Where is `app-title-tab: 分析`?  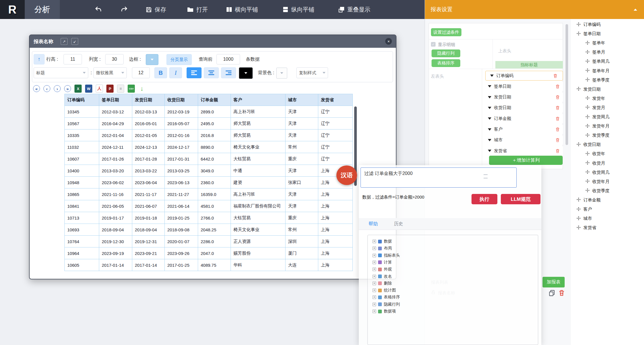
app-title-tab: 分析 is located at coordinates (42, 9).